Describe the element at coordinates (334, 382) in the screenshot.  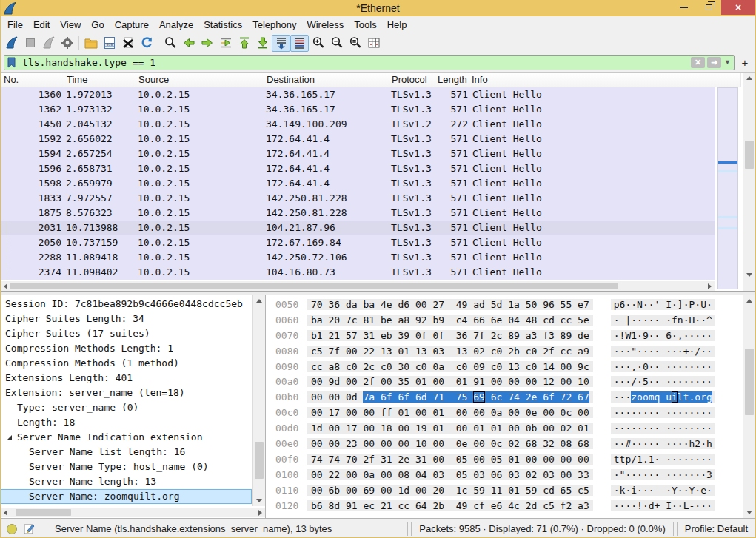
I see `hex-byte: 9d` at that location.